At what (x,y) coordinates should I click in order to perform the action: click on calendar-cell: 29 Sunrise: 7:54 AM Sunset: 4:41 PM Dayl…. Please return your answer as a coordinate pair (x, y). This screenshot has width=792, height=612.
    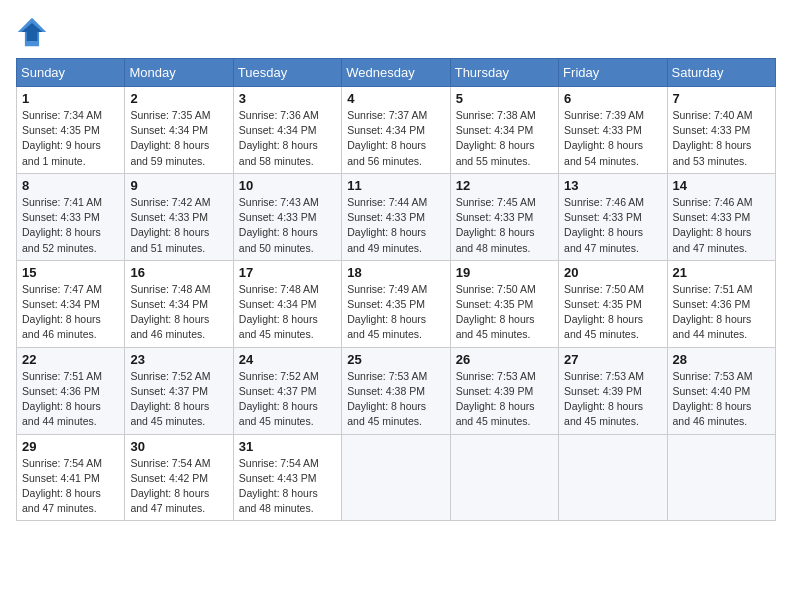
    Looking at the image, I should click on (71, 478).